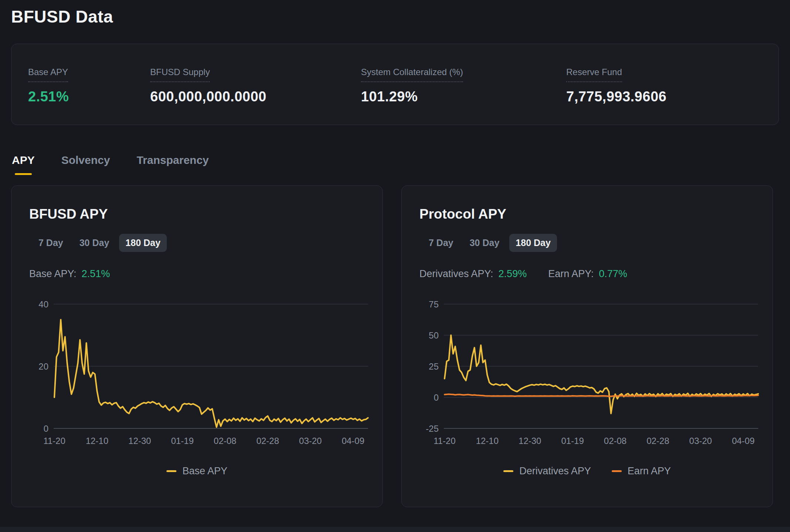 This screenshot has height=532, width=790. I want to click on protocol-apy-range-7d-button: 7 Day, so click(441, 243).